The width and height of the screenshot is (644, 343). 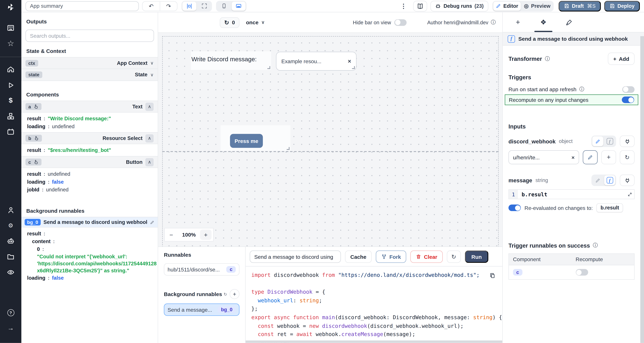 What do you see at coordinates (621, 59) in the screenshot?
I see `add-transformer-button: +Add` at bounding box center [621, 59].